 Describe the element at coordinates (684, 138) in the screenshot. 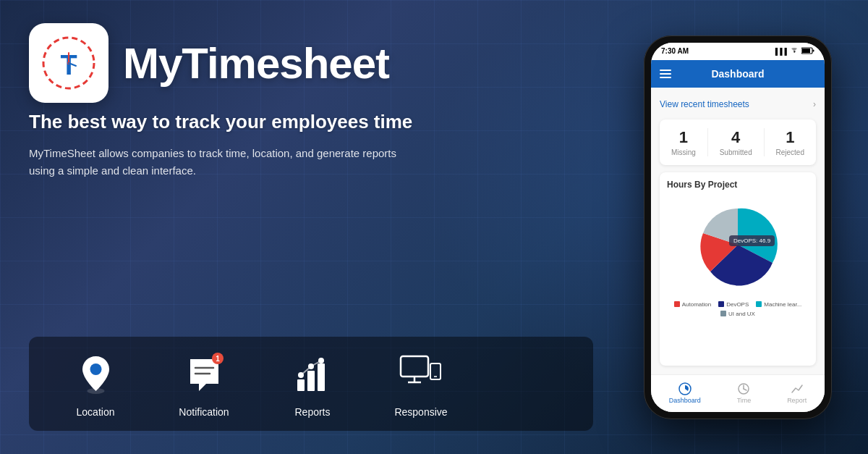

I see `stat-missing-number: 1` at that location.